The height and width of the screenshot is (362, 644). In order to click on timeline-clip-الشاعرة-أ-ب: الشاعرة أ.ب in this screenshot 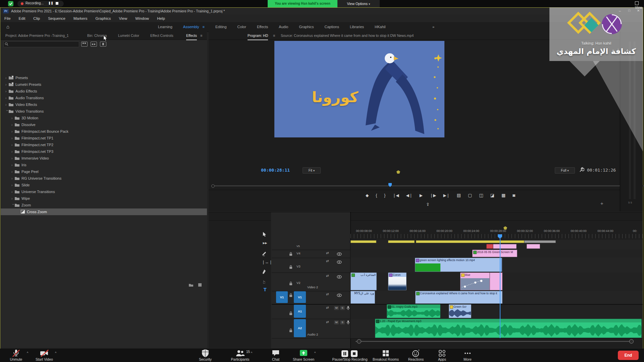, I will do `click(364, 282)`.